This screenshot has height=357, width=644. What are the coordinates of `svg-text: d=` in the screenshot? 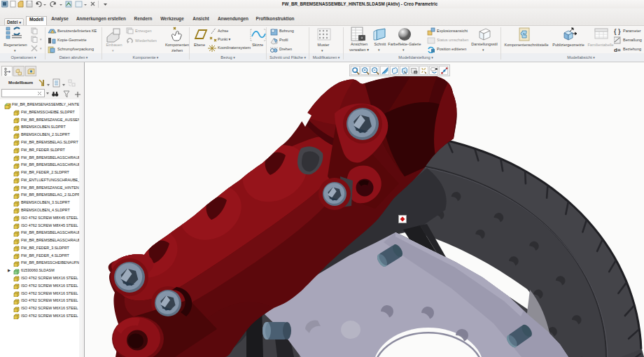 It's located at (617, 50).